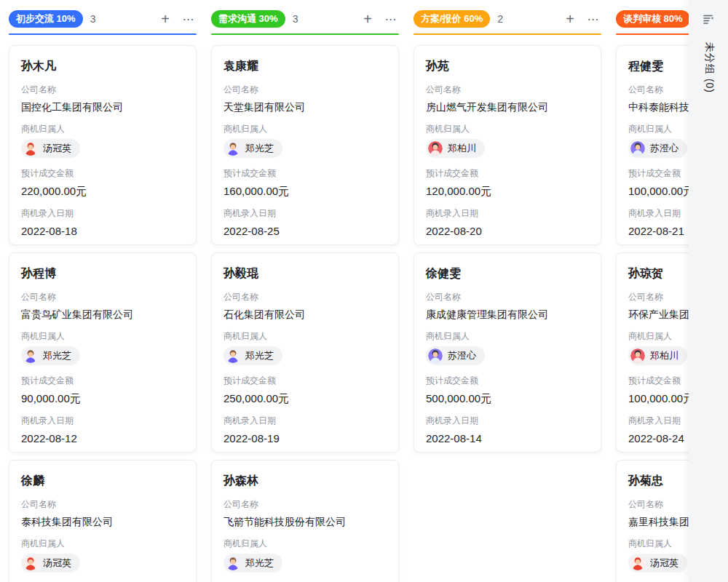  What do you see at coordinates (305, 107) in the screenshot?
I see `company-value: 天堂集团有限公司` at bounding box center [305, 107].